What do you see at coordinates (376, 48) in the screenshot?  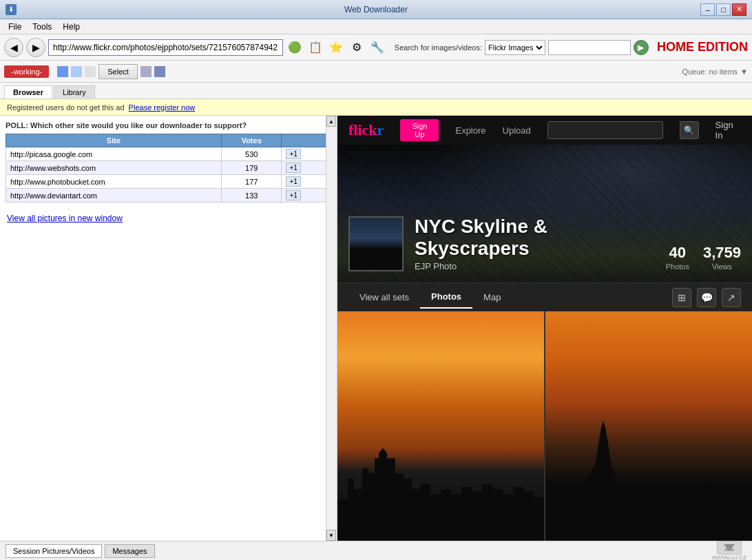 I see `main-toolbar: ◀ ▶ 🟢 📋 ⭐ ⚙ 🔧 Search for images/videos: …` at bounding box center [376, 48].